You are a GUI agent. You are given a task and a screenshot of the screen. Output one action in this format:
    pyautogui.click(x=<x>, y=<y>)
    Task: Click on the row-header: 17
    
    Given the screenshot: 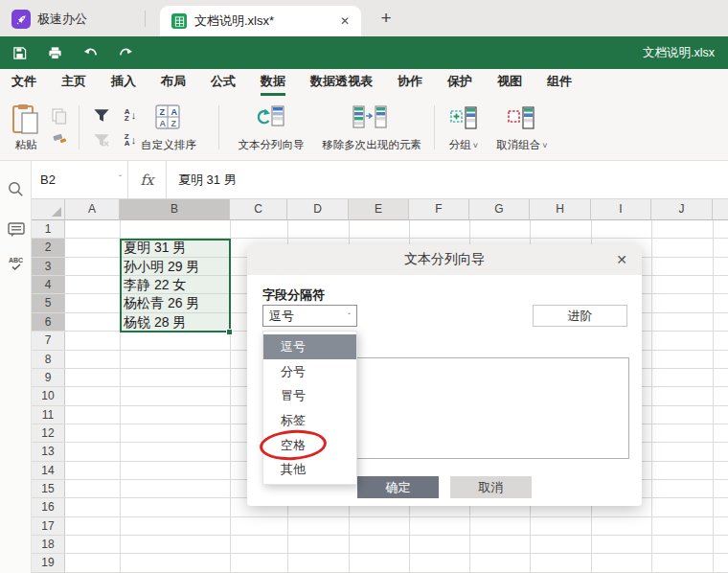 What is the action you would take?
    pyautogui.click(x=48, y=526)
    